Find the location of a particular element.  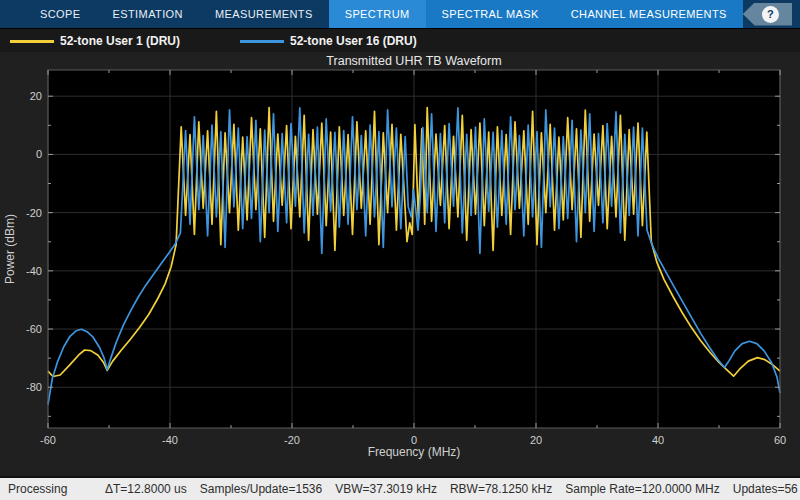

legend-item-2: 52-tone User 16 (DRU) is located at coordinates (328, 41).